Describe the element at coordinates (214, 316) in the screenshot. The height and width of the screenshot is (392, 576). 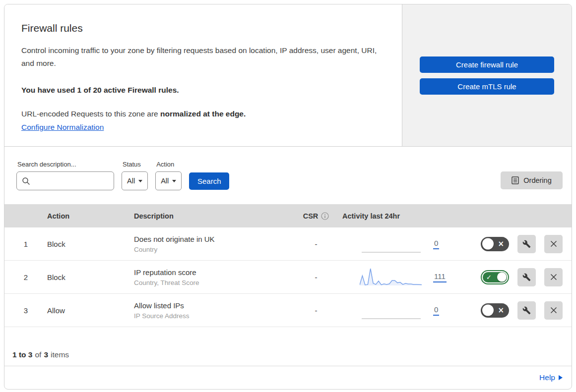
I see `rule-fields: IP Source Address` at that location.